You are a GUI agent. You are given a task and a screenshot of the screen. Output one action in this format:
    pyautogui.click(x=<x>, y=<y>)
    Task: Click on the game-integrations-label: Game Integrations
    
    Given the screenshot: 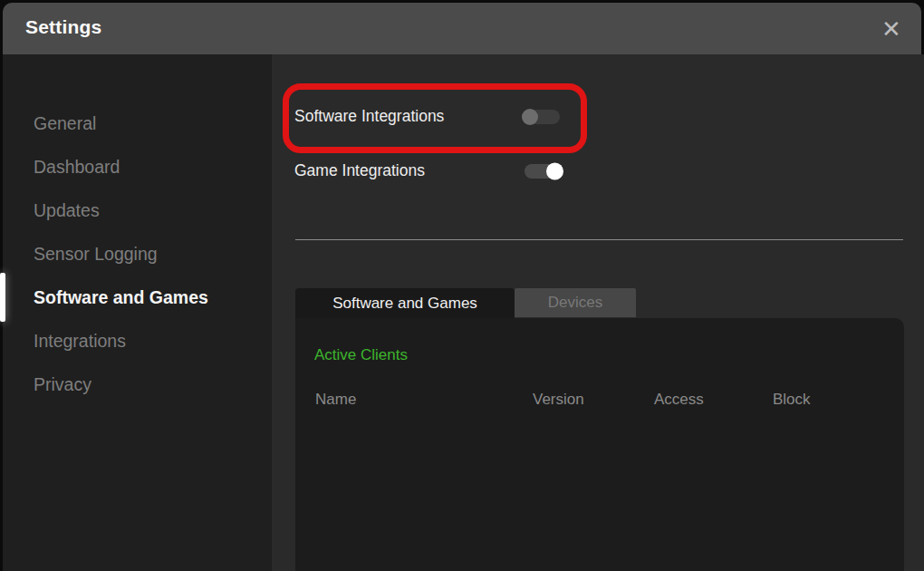 What is the action you would take?
    pyautogui.click(x=360, y=170)
    